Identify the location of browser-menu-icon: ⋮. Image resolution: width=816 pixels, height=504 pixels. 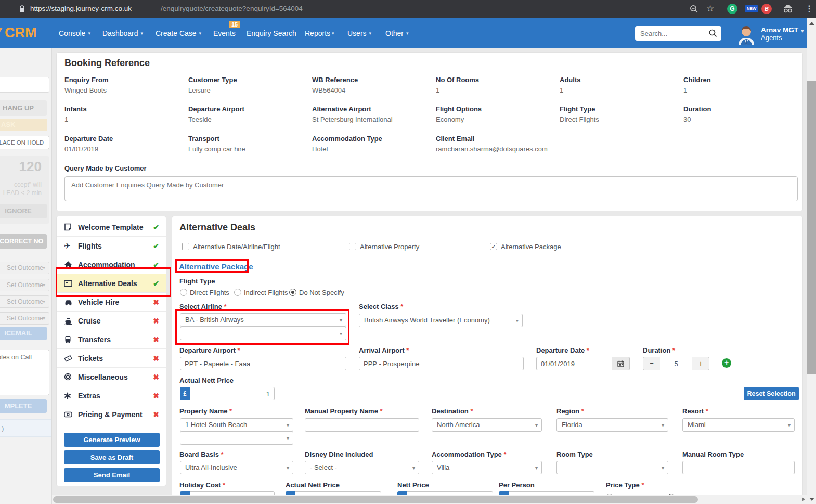
(809, 8).